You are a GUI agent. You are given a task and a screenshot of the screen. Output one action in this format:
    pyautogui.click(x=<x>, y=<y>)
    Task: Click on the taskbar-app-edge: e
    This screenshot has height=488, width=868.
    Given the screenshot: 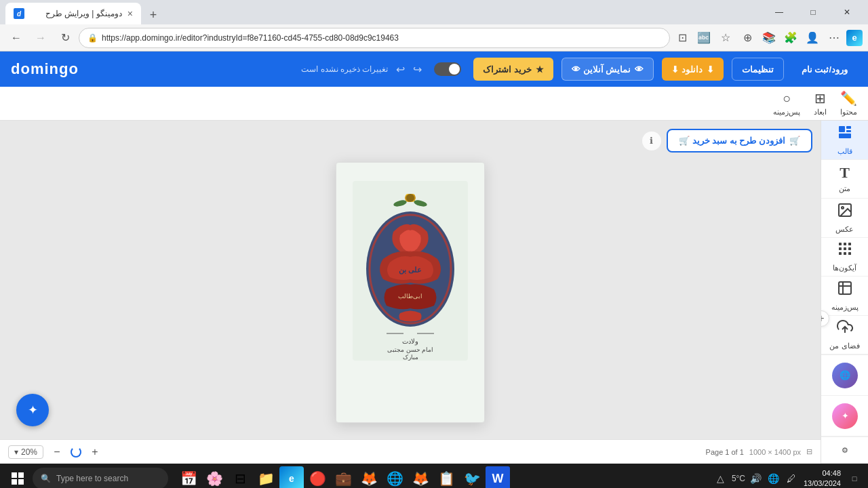 What is the action you would take?
    pyautogui.click(x=292, y=477)
    